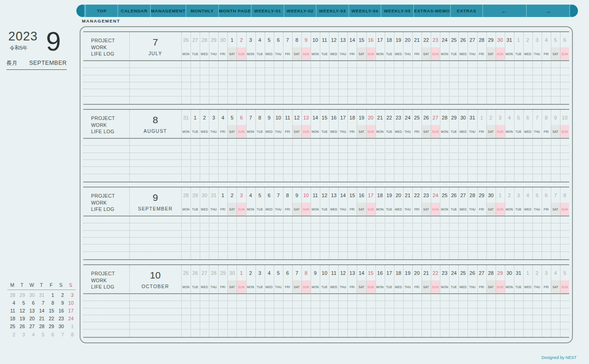 The image size is (589, 364). What do you see at coordinates (334, 201) in the screenshot?
I see `day-cell: 13WED` at bounding box center [334, 201].